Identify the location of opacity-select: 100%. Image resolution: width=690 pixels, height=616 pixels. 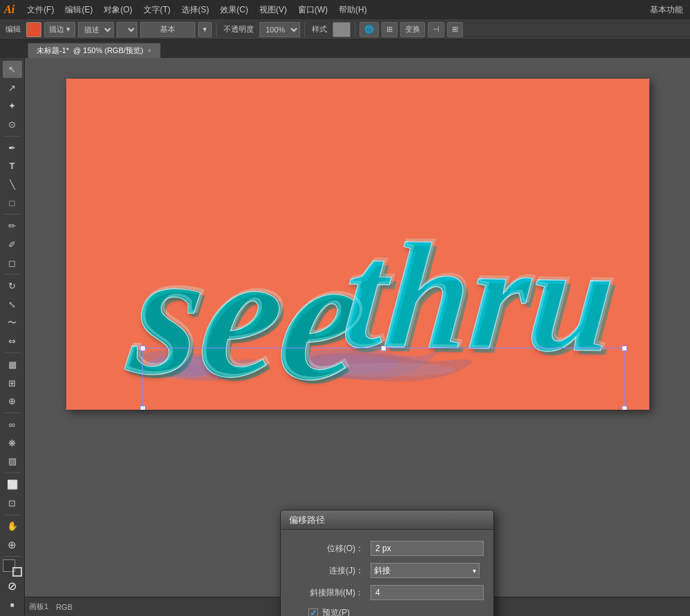
(280, 30).